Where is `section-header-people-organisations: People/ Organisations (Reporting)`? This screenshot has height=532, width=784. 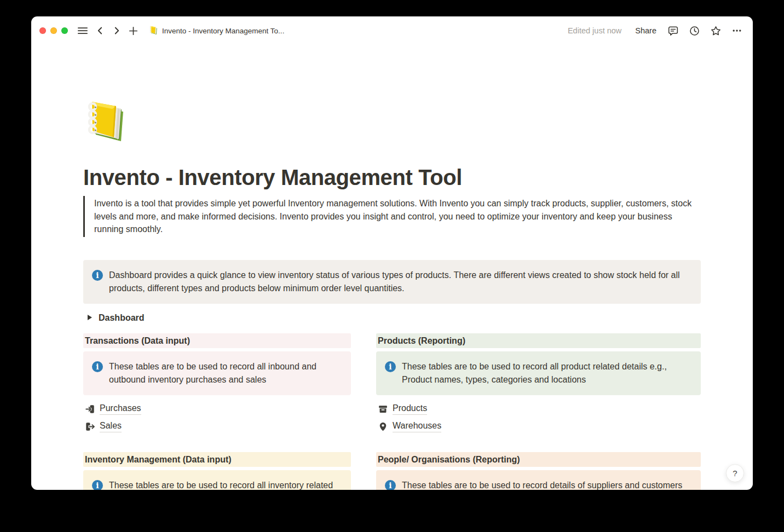 section-header-people-organisations: People/ Organisations (Reporting) is located at coordinates (539, 460).